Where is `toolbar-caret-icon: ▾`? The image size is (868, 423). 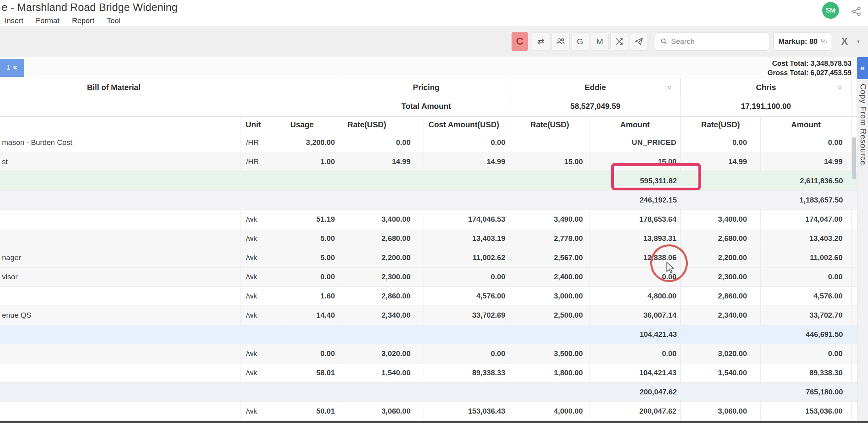
toolbar-caret-icon: ▾ is located at coordinates (861, 42).